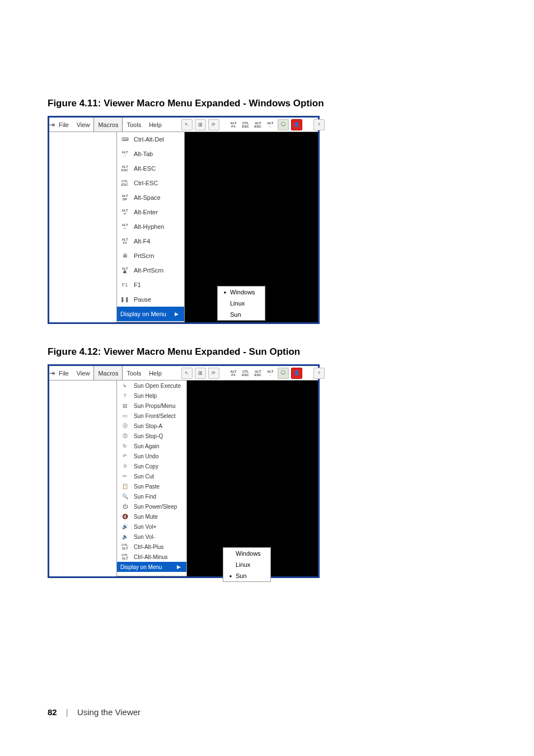  Describe the element at coordinates (184, 125) in the screenshot. I see `menubar: ⇥ File View Macros Tools Help ↖ ▥ ⟳ ALT …` at that location.